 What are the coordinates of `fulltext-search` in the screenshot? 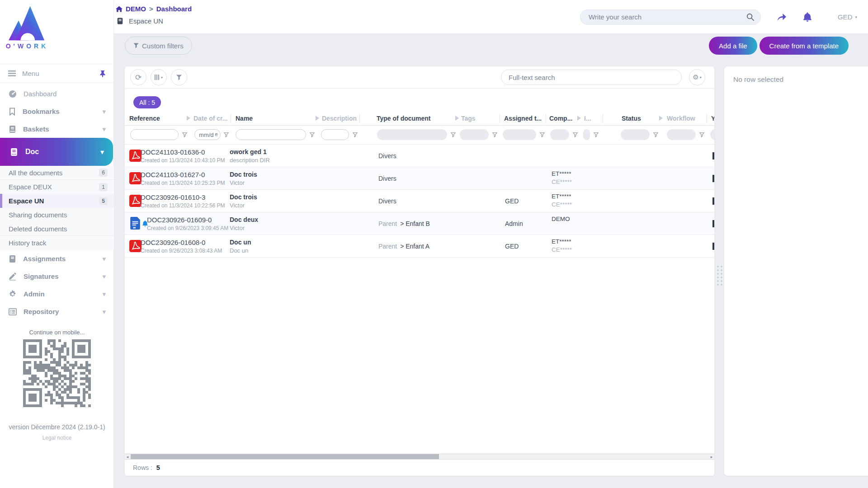 It's located at (591, 77).